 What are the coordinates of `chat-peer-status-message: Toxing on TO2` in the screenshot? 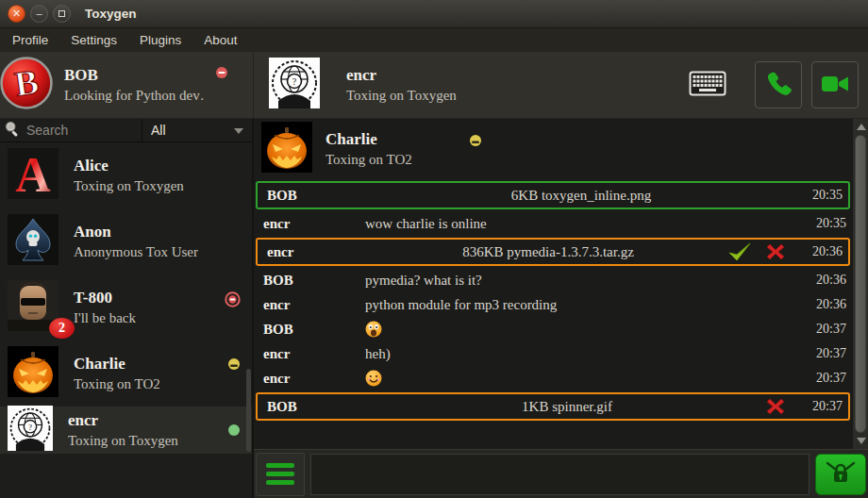 It's located at (369, 160).